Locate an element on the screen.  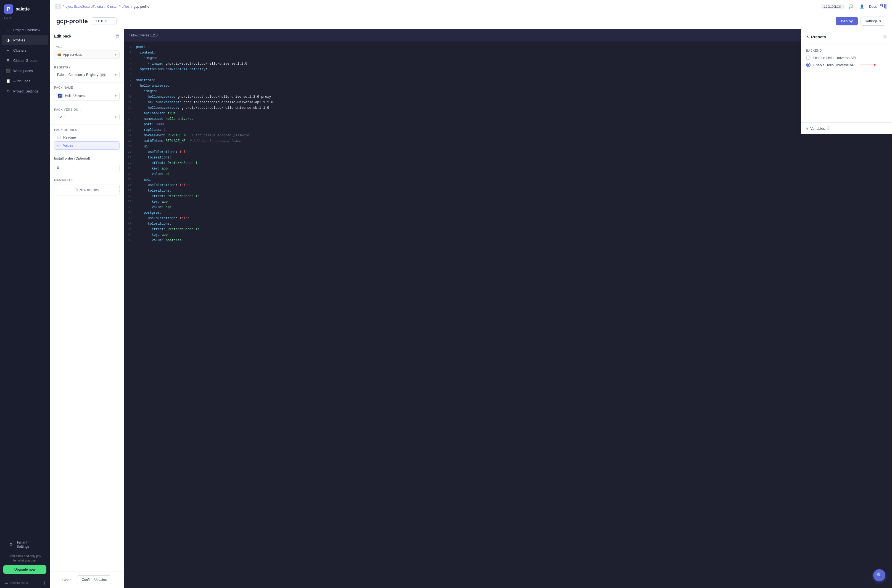
code-line: 28 effect: PreferNoSchedule is located at coordinates (508, 196).